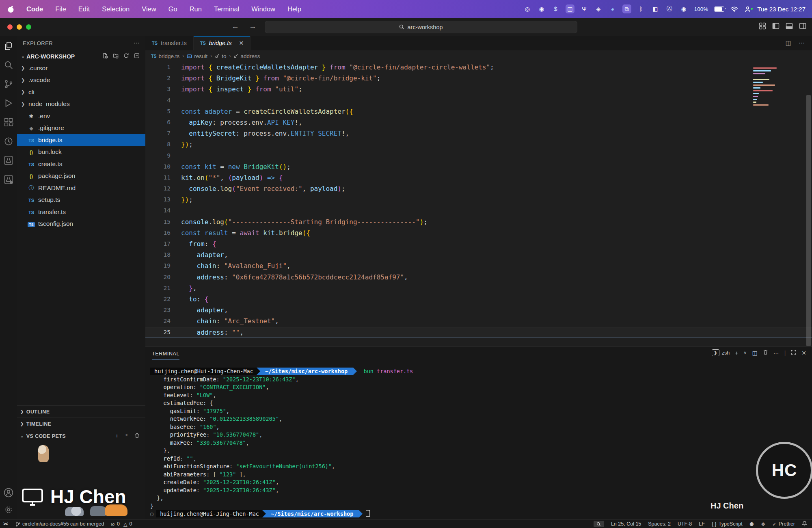 The height and width of the screenshot is (528, 812). Describe the element at coordinates (197, 56) in the screenshot. I see `breadcrumb-item-result: result` at that location.